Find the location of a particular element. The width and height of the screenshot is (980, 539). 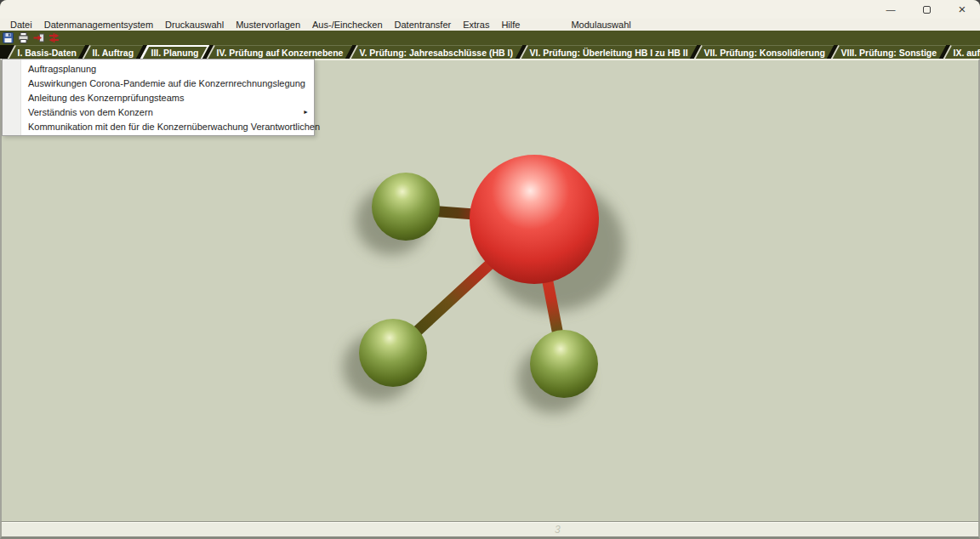

tab-planung: III. Planung is located at coordinates (175, 52).